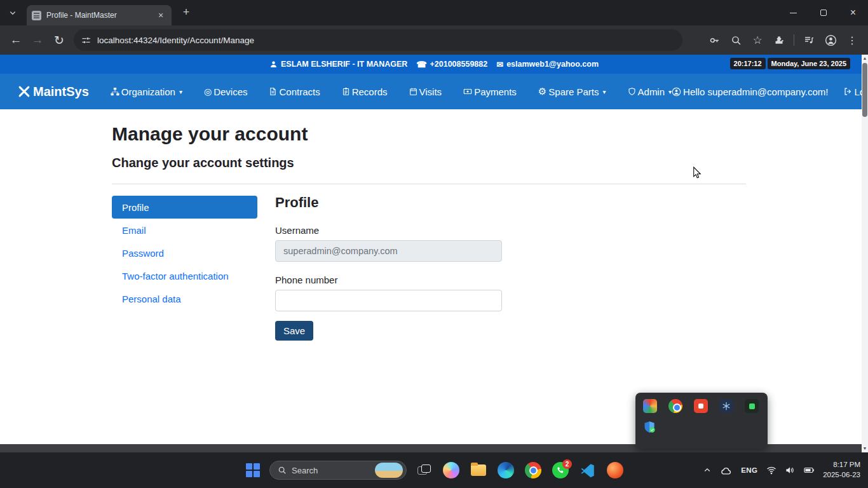  Describe the element at coordinates (567, 464) in the screenshot. I see `whatsapp-badge: 2` at that location.